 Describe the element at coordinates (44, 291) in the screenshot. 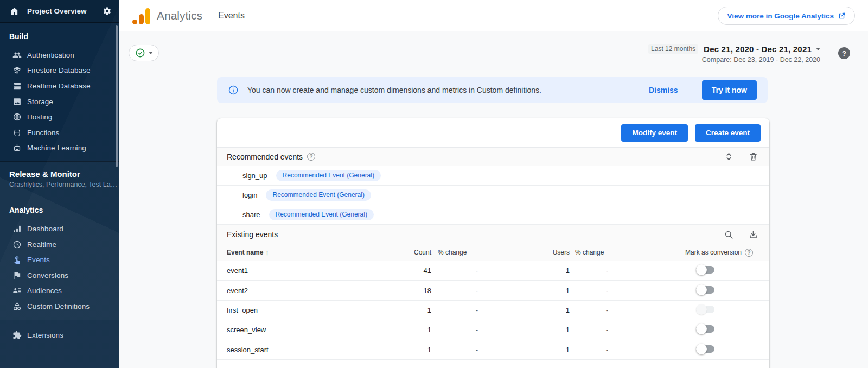

I see `sidebar-item-label: Audiences` at that location.